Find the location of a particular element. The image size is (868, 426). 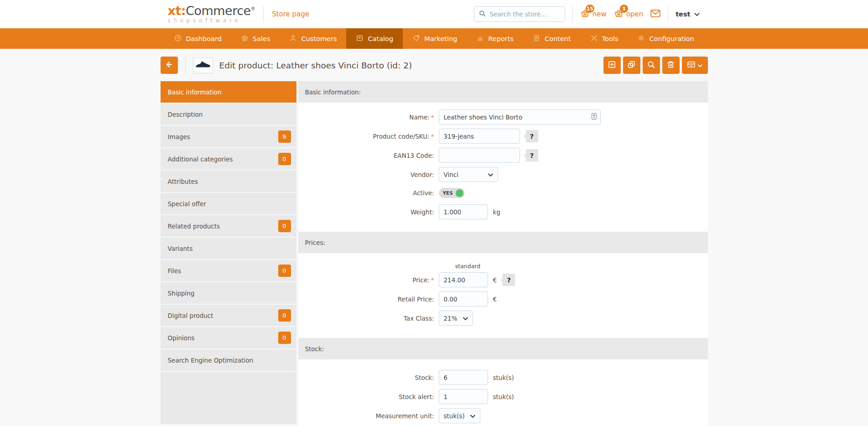

price-currency-suffix: € is located at coordinates (495, 280).